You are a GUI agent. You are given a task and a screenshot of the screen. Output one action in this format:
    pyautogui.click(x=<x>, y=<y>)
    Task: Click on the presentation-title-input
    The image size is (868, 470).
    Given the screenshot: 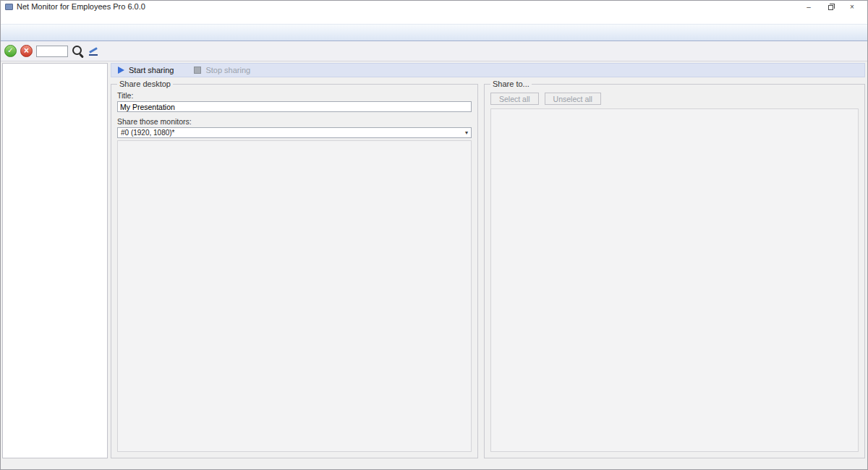 What is the action you would take?
    pyautogui.click(x=294, y=107)
    